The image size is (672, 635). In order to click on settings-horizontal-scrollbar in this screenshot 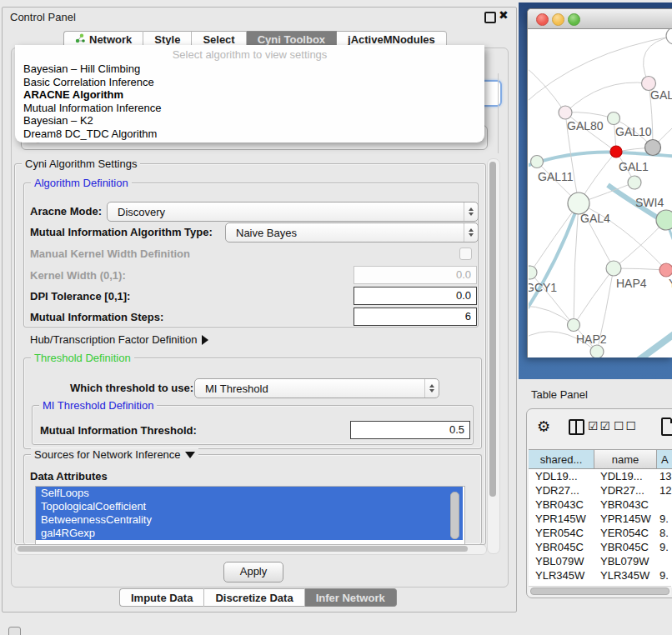, I will do `click(250, 550)`.